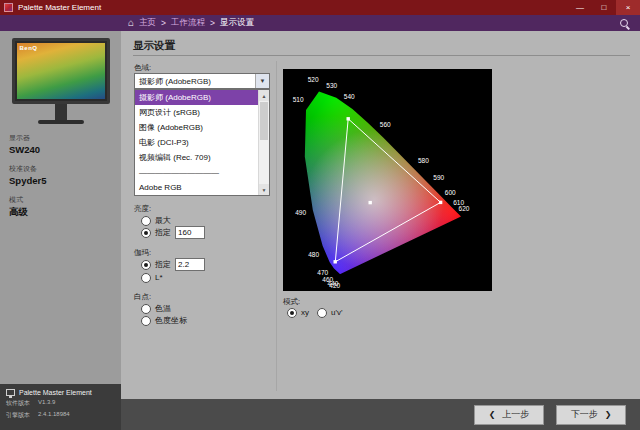 This screenshot has width=640, height=430. Describe the element at coordinates (298, 100) in the screenshot. I see `wavelength-label: 510` at that location.